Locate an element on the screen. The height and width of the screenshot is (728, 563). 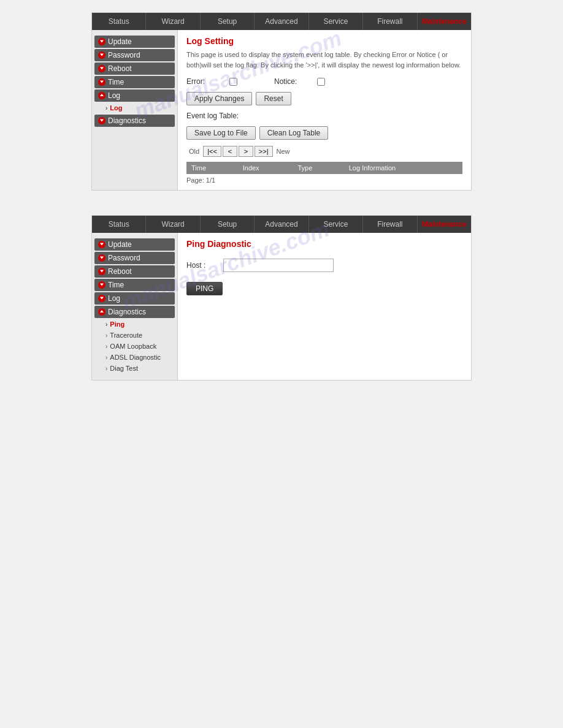
sidebar-group-password-1: Password is located at coordinates (135, 55).